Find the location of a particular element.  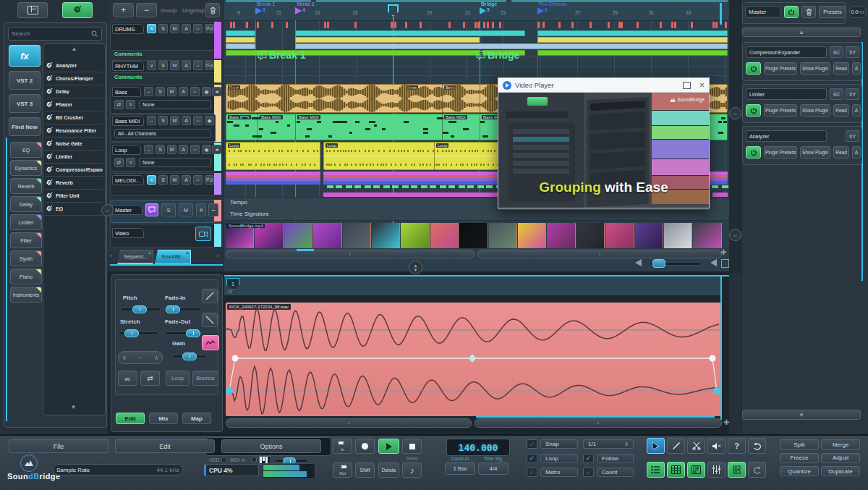

toggle-metro: Metro is located at coordinates (559, 472).